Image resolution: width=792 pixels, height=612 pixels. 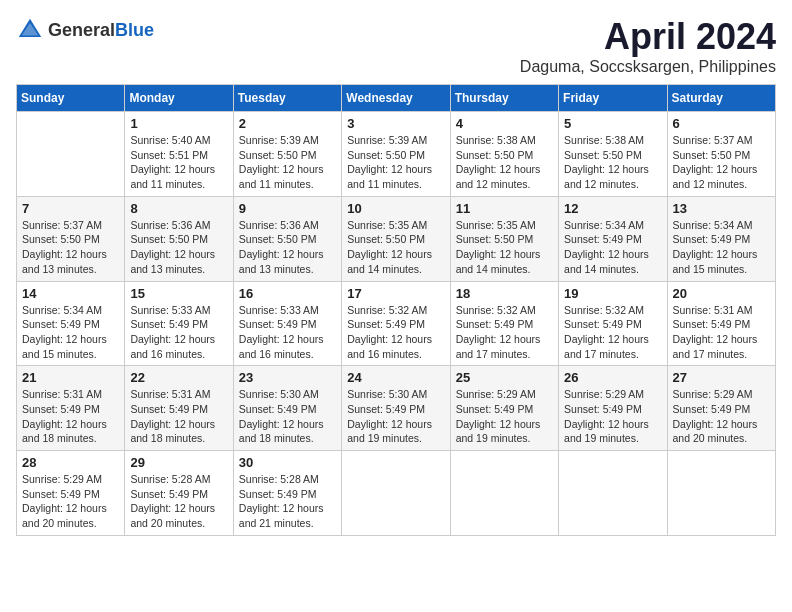 What do you see at coordinates (721, 408) in the screenshot?
I see `calendar-cell: 27 Sunrise: 5:29 AMSunset: 5:49 PMDaylig…` at bounding box center [721, 408].